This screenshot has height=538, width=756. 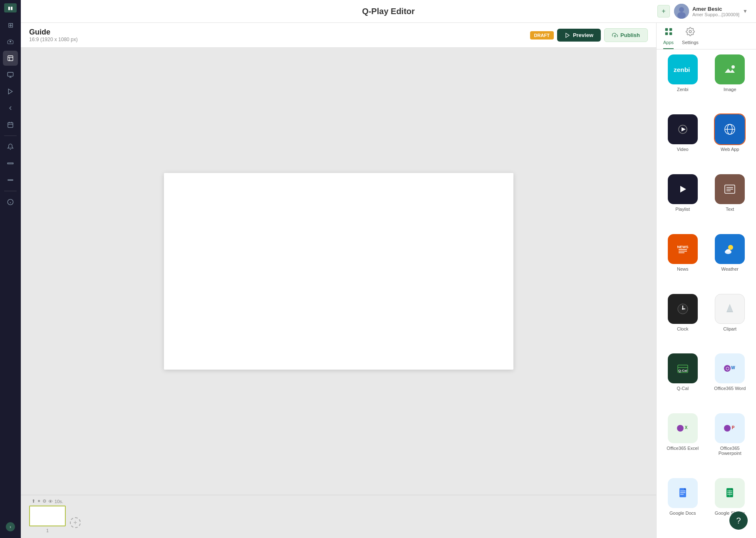 What do you see at coordinates (730, 388) in the screenshot?
I see `office365word-label: Office365 Word` at bounding box center [730, 388].